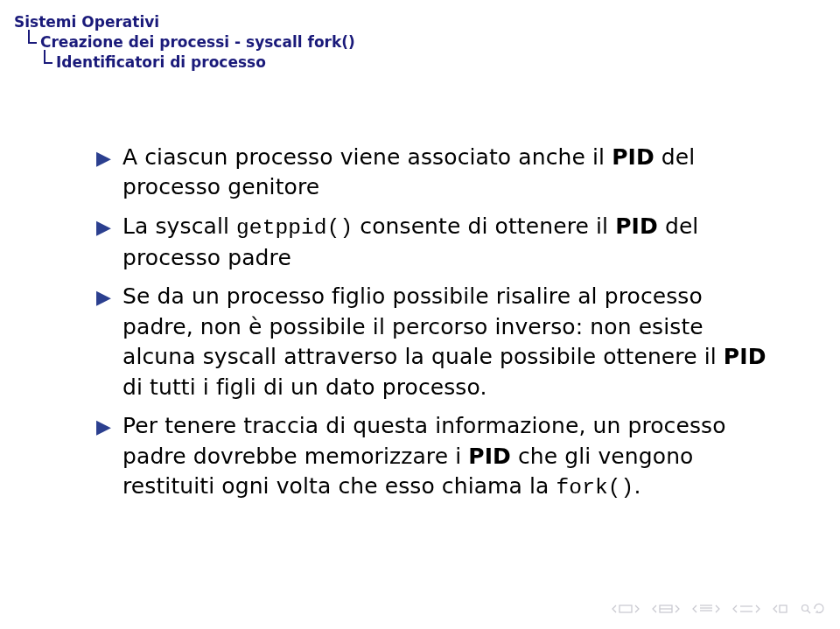 This screenshot has width=840, height=629. What do you see at coordinates (424, 456) in the screenshot?
I see `bullet-text: Per tenere traccia di questa informazion…` at bounding box center [424, 456].